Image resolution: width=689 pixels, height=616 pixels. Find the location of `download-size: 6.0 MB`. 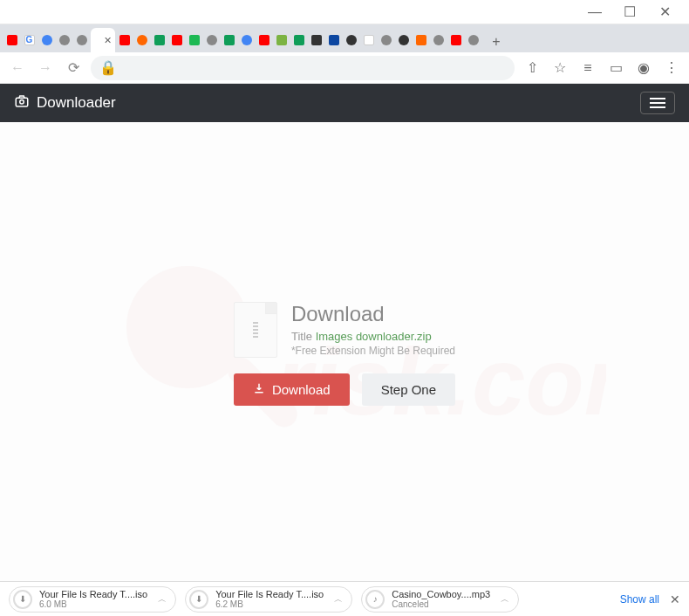

download-size: 6.0 MB is located at coordinates (93, 604).